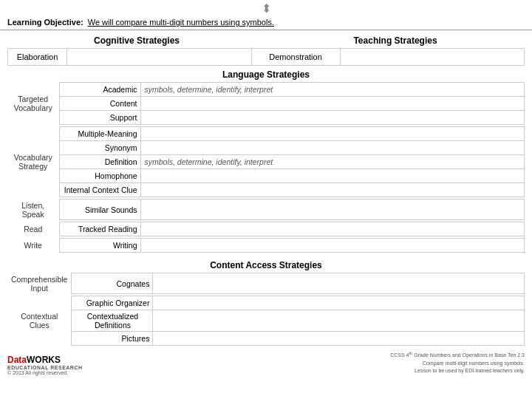 This screenshot has width=532, height=399. I want to click on academic-content: symbols, determine, identify, interpret, so click(332, 90).